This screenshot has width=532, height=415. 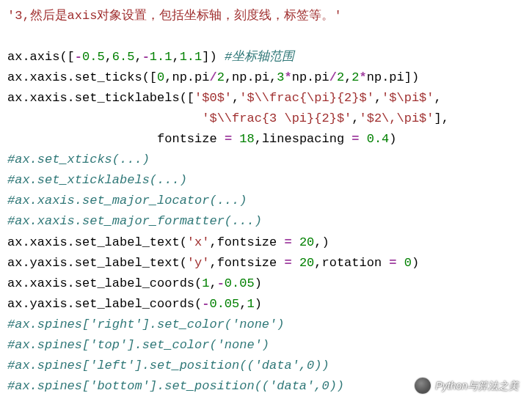 I want to click on code-line-17: #ax.spines['top'].set_color('none'), so click(x=266, y=345).